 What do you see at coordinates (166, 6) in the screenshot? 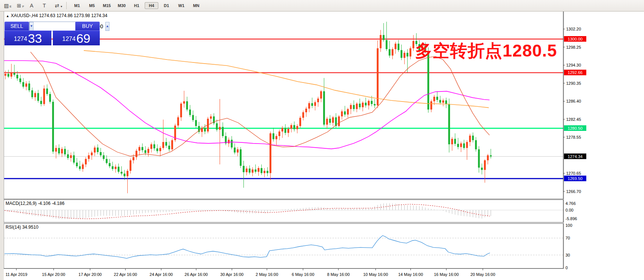
I see `timeframe-d1-button: D1` at bounding box center [166, 6].